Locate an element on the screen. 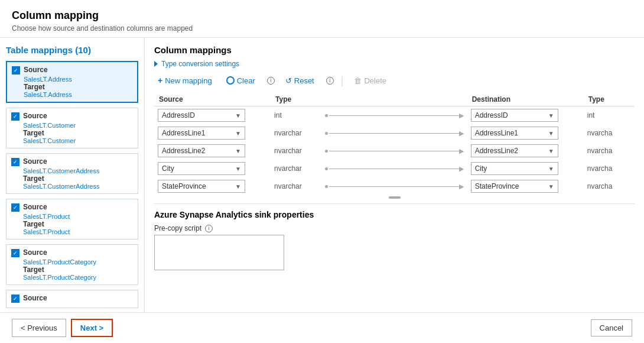 The height and width of the screenshot is (343, 644). page-title: Column mapping is located at coordinates (322, 15).